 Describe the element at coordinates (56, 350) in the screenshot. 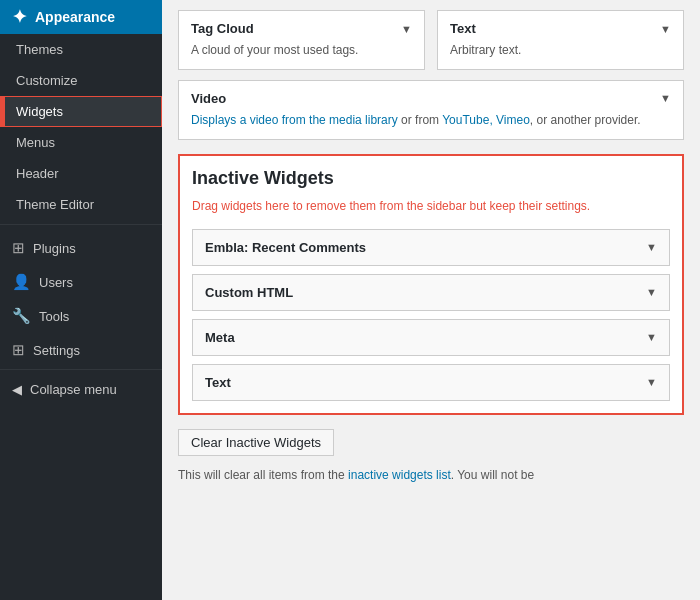

I see `sidebar-section-settings-label: Settings` at that location.